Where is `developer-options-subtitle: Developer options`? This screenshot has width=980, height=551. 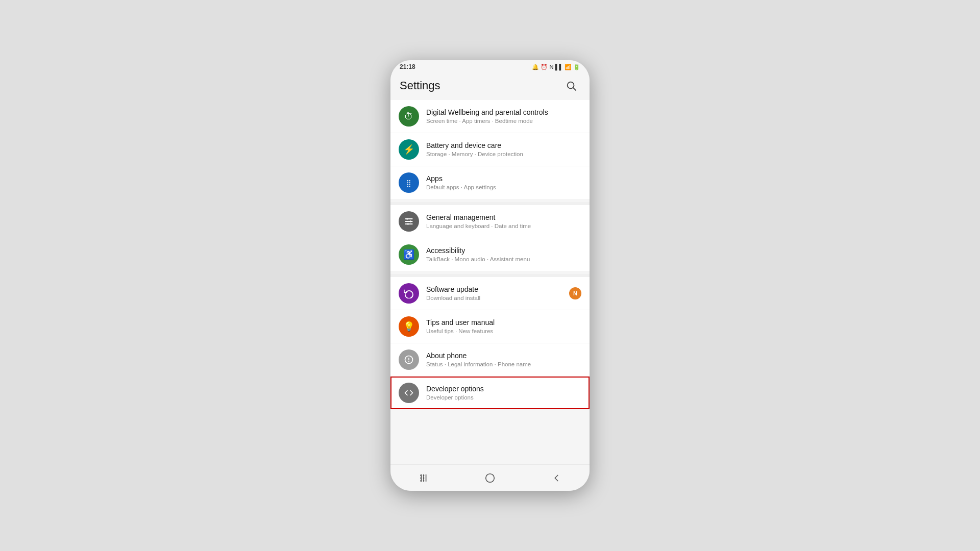 developer-options-subtitle: Developer options is located at coordinates (504, 398).